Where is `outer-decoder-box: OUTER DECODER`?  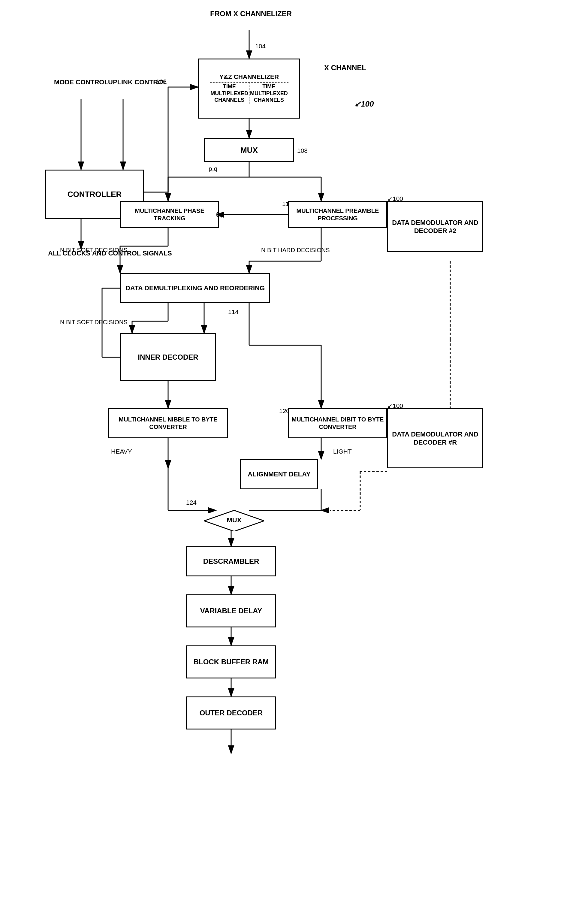 outer-decoder-box: OUTER DECODER is located at coordinates (231, 713).